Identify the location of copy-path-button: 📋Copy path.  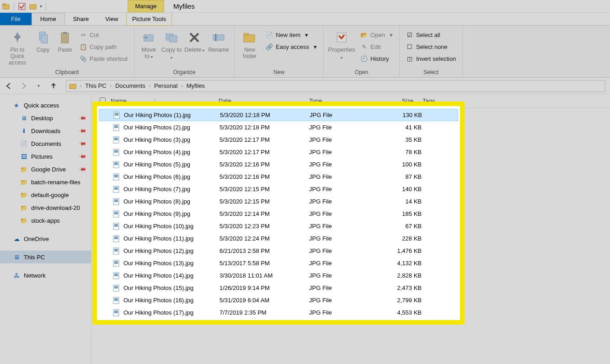
(103, 47).